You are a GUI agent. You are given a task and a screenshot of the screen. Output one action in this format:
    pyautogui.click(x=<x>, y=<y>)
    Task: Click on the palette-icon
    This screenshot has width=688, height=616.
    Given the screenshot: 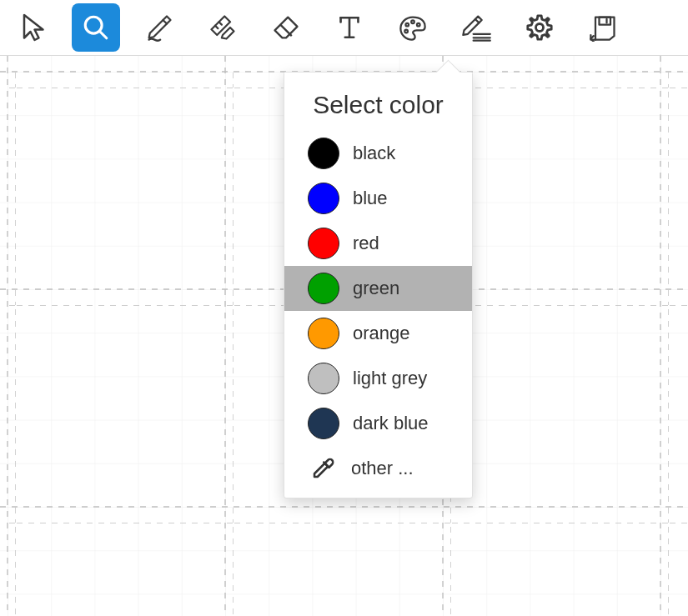 What is the action you would take?
    pyautogui.click(x=413, y=28)
    